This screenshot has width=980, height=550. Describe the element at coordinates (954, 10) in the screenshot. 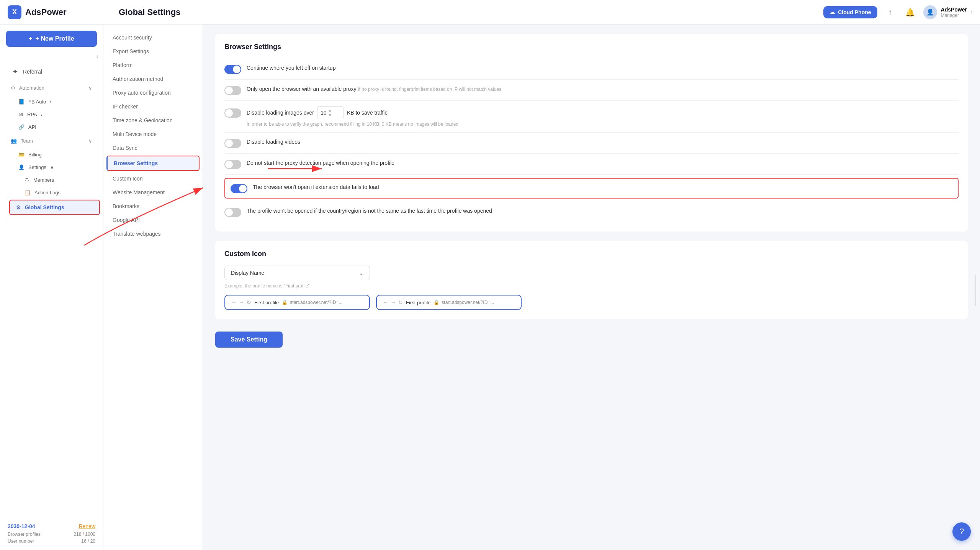

I see `user-name: AdsPower` at that location.